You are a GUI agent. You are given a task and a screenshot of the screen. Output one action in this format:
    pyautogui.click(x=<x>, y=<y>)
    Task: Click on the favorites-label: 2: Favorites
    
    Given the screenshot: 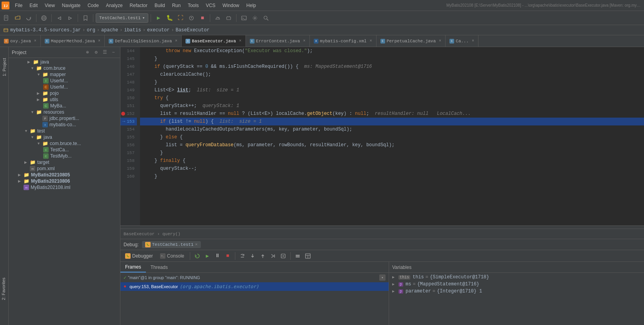 What is the action you would take?
    pyautogui.click(x=4, y=289)
    